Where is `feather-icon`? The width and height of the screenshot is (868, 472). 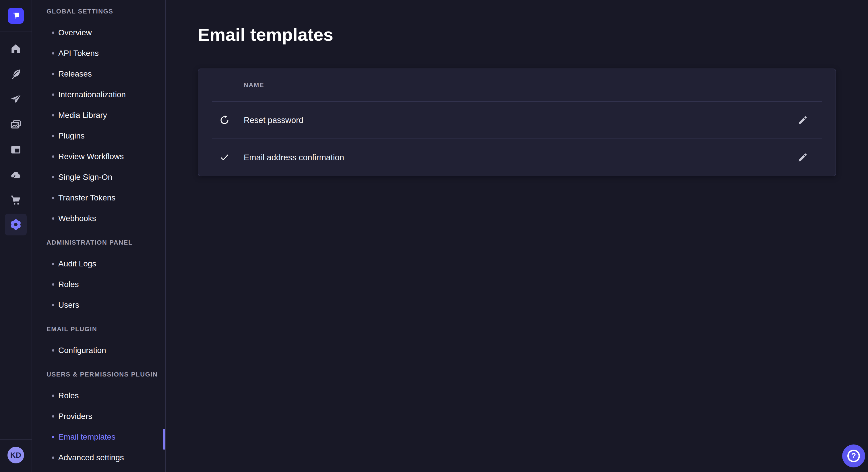 feather-icon is located at coordinates (16, 74).